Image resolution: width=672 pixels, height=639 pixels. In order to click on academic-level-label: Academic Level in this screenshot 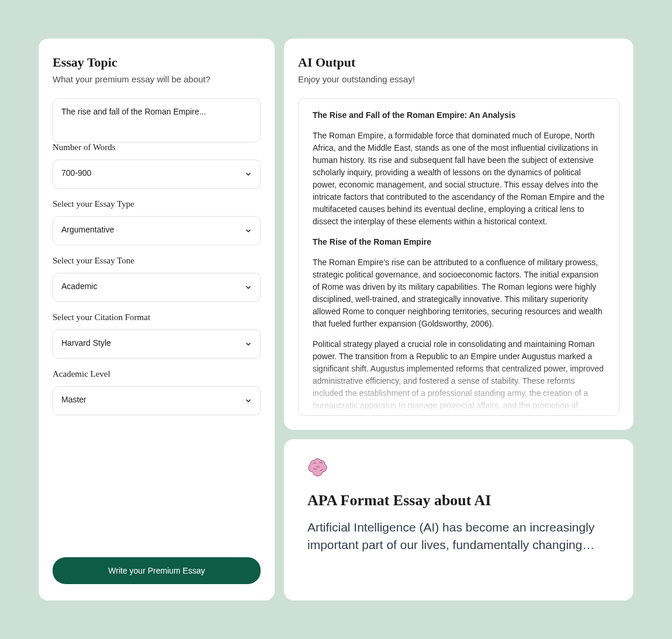, I will do `click(157, 374)`.